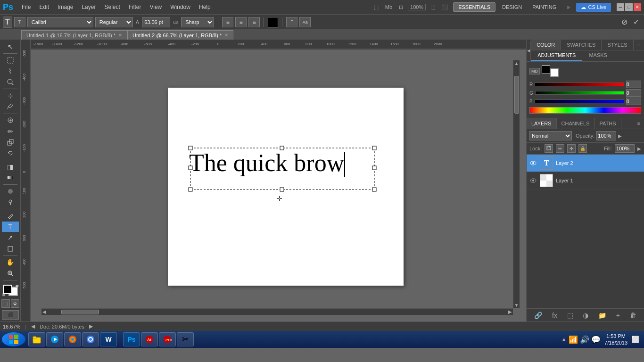 The image size is (644, 362). I want to click on hand-tool-button: ✋, so click(10, 262).